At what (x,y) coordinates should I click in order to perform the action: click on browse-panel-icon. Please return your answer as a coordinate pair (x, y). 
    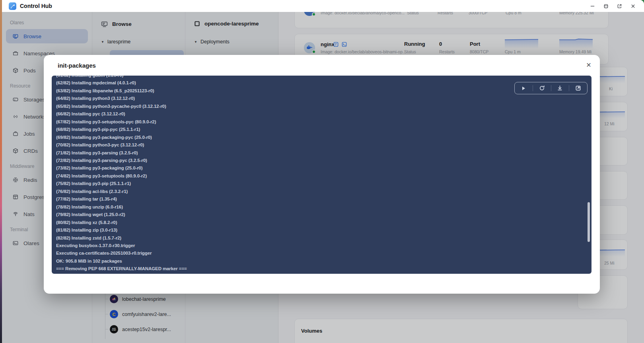
    Looking at the image, I should click on (104, 24).